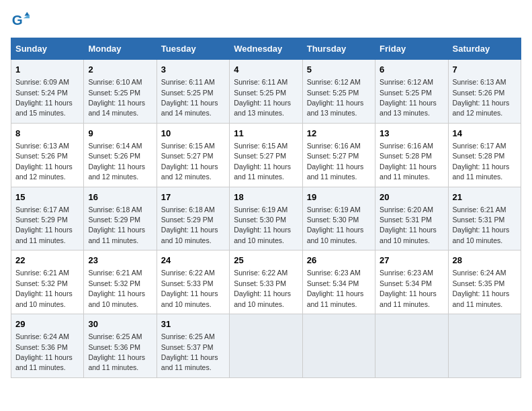 This screenshot has height=411, width=532. What do you see at coordinates (47, 197) in the screenshot?
I see `day-number: 15` at bounding box center [47, 197].